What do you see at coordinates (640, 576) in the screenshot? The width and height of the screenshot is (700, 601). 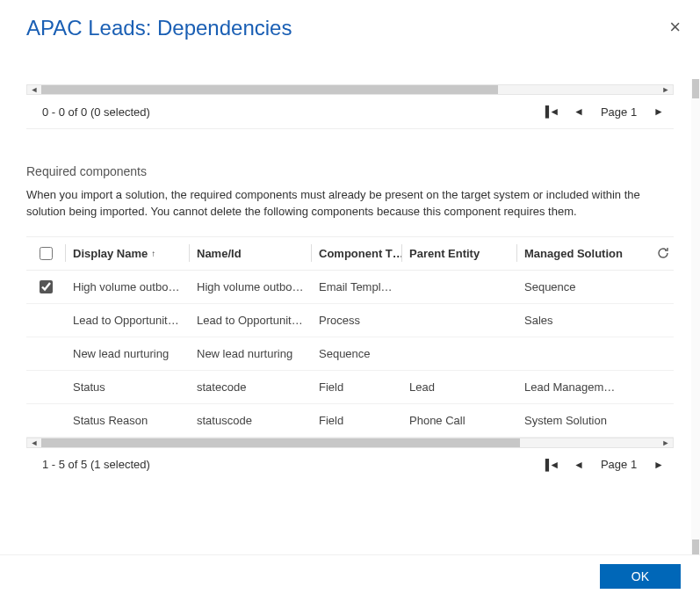 I see `ok-button: OK` at bounding box center [640, 576].